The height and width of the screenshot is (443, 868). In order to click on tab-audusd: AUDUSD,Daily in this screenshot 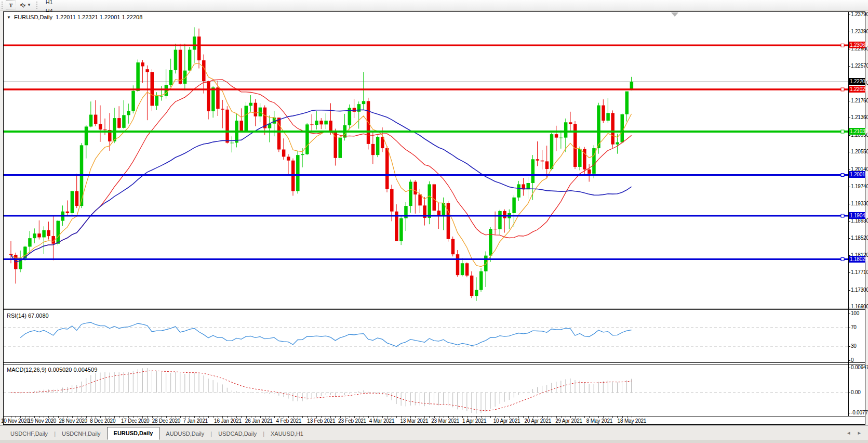, I will do `click(185, 434)`.